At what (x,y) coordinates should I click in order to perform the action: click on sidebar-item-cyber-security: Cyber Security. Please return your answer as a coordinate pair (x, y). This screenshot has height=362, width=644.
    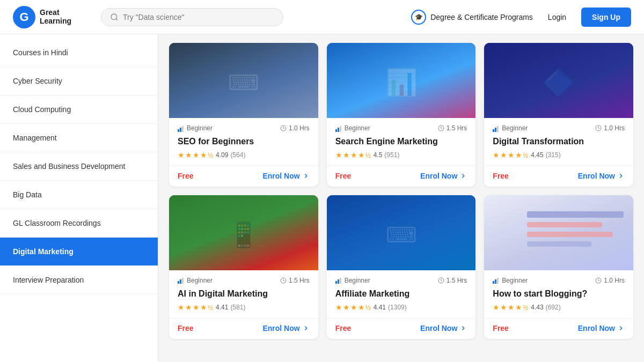
    Looking at the image, I should click on (79, 82).